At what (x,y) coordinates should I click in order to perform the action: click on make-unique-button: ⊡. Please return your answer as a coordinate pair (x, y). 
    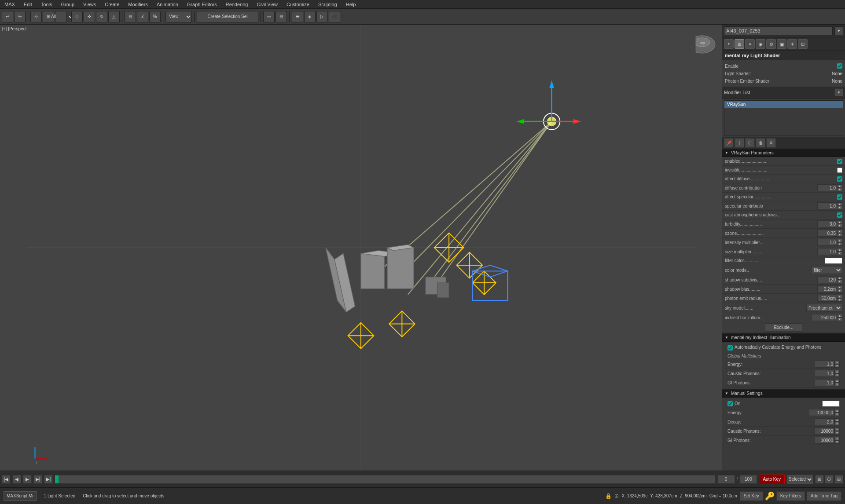
    Looking at the image, I should click on (750, 143).